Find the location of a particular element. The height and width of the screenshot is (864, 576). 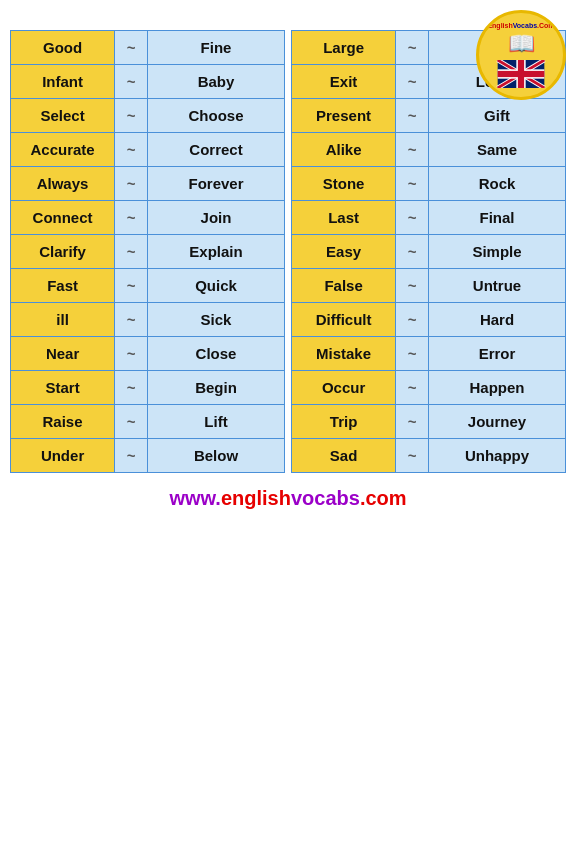

synonym-cell: Simple is located at coordinates (496, 252).